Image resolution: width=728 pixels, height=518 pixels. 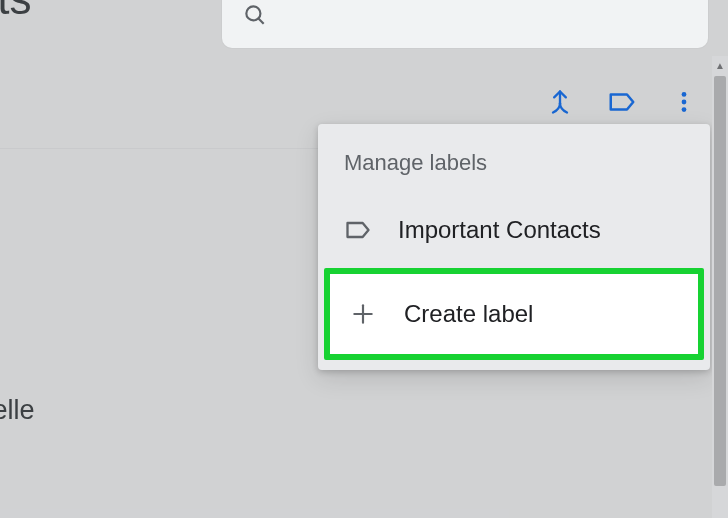 What do you see at coordinates (560, 102) in the screenshot?
I see `merge-icon` at bounding box center [560, 102].